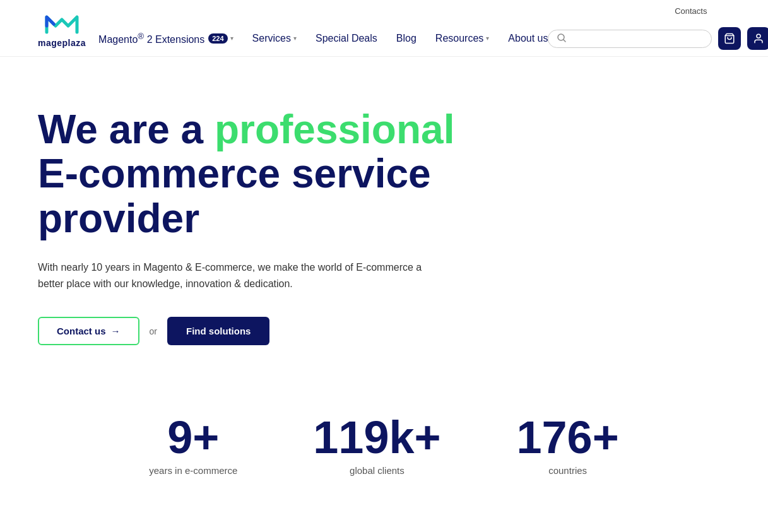 The height and width of the screenshot is (532, 768). I want to click on user-button, so click(757, 38).